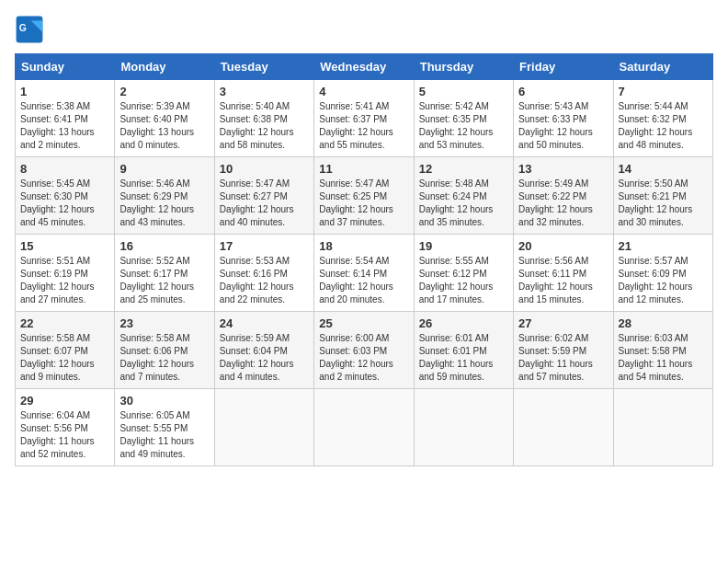 The height and width of the screenshot is (563, 728). I want to click on day-number: 4, so click(364, 92).